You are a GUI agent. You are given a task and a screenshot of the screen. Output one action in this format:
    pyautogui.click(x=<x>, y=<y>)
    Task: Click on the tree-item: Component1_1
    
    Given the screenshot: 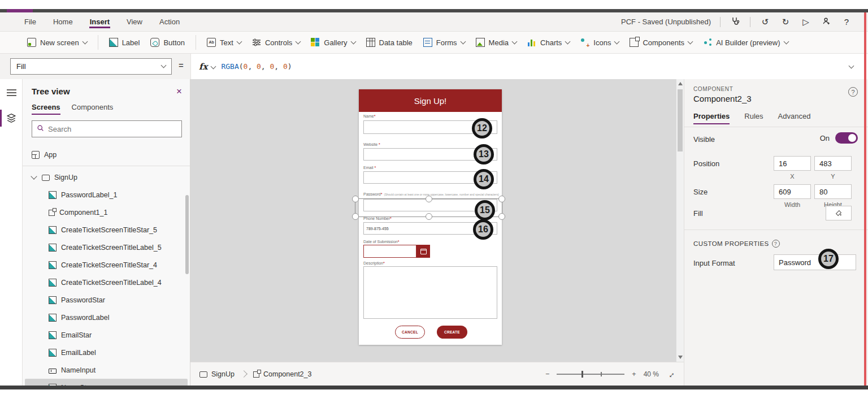 What is the action you would take?
    pyautogui.click(x=106, y=213)
    